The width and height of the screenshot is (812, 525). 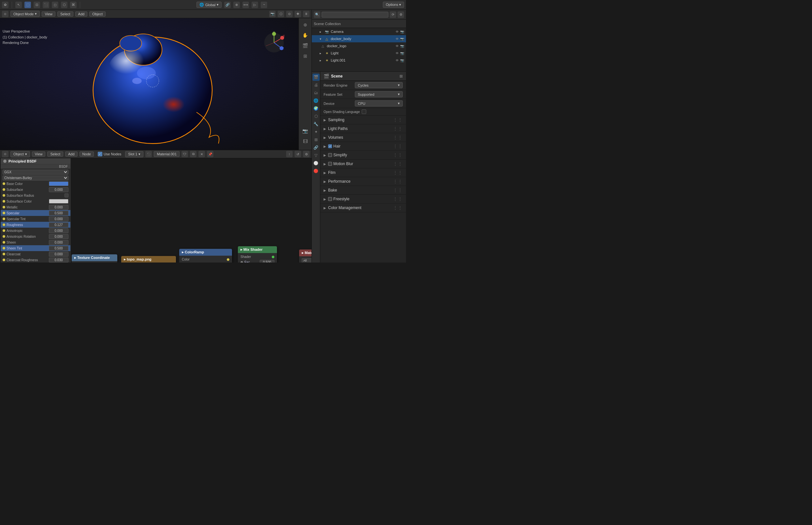 I want to click on material-output-node-header: ▸ Material Output, so click(x=305, y=253).